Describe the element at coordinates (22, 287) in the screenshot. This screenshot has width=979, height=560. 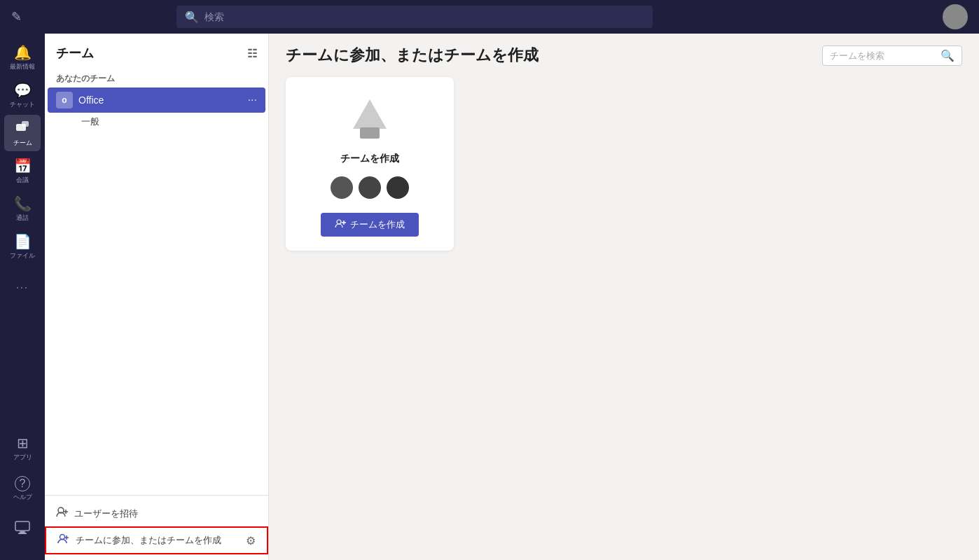
I see `more-icon: ···` at that location.